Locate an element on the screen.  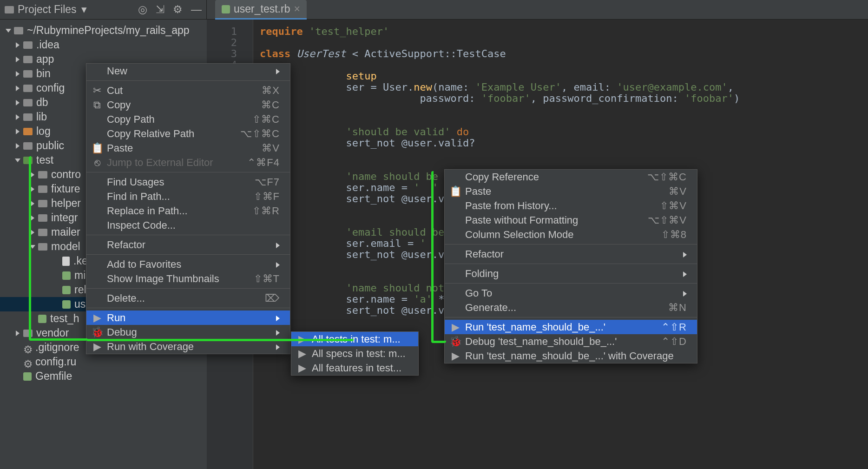
run-submenu: ▶All tests in test: m... ▶All specs in t… is located at coordinates (355, 353).